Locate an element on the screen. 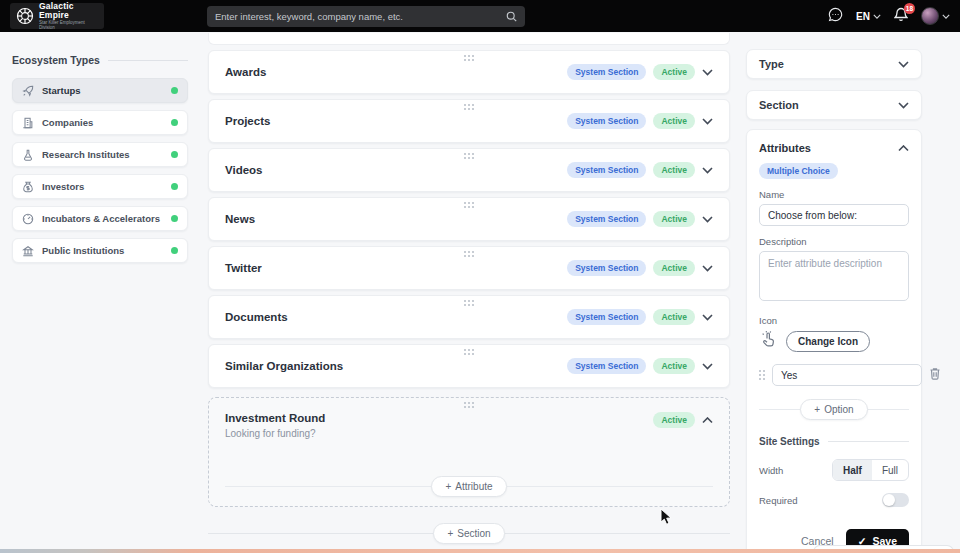 The height and width of the screenshot is (553, 960). imperial-crest-icon is located at coordinates (25, 16).